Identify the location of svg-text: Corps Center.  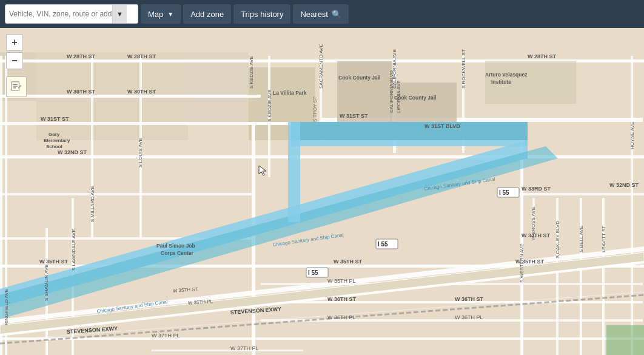
(177, 253).